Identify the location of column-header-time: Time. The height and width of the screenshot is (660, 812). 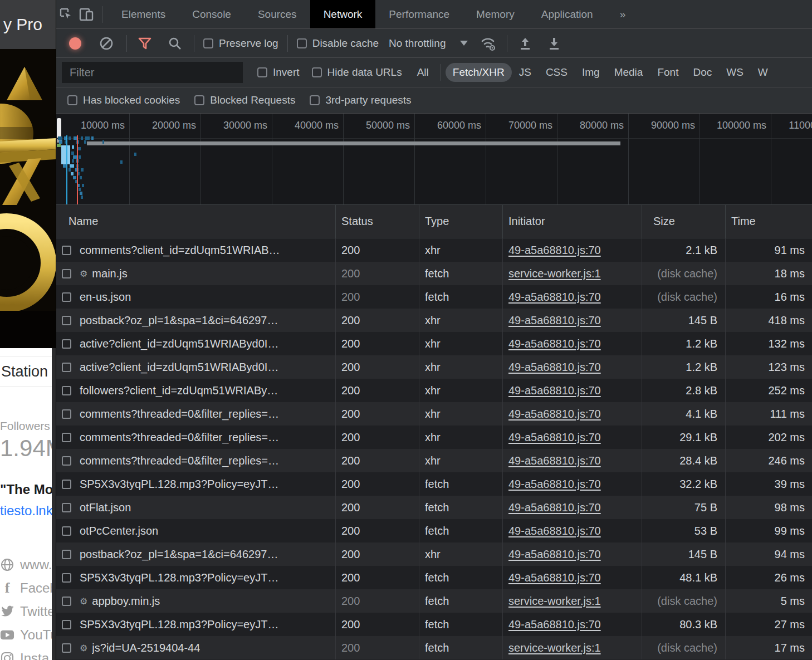
(769, 222).